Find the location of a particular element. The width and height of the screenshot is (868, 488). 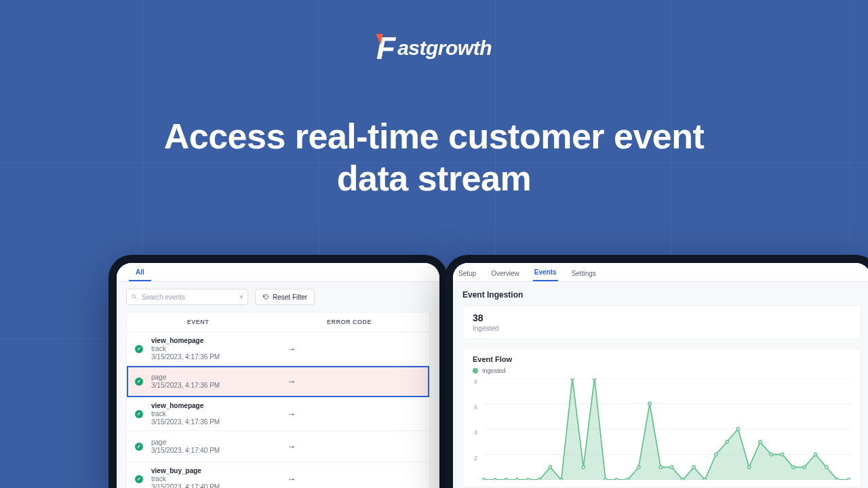

table-row: page3/15/2023, 4:17:40 PM→ is located at coordinates (278, 447).